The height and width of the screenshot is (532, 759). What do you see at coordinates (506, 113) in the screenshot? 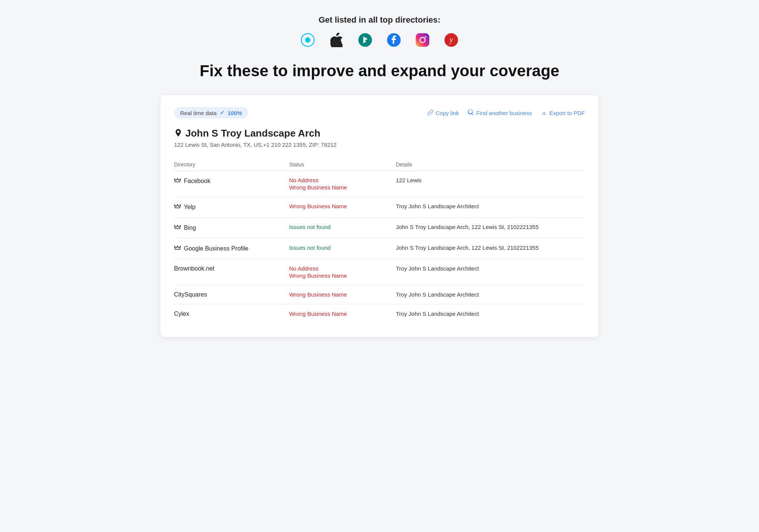
I see `card-actions: Copy link Find another business Export t…` at bounding box center [506, 113].